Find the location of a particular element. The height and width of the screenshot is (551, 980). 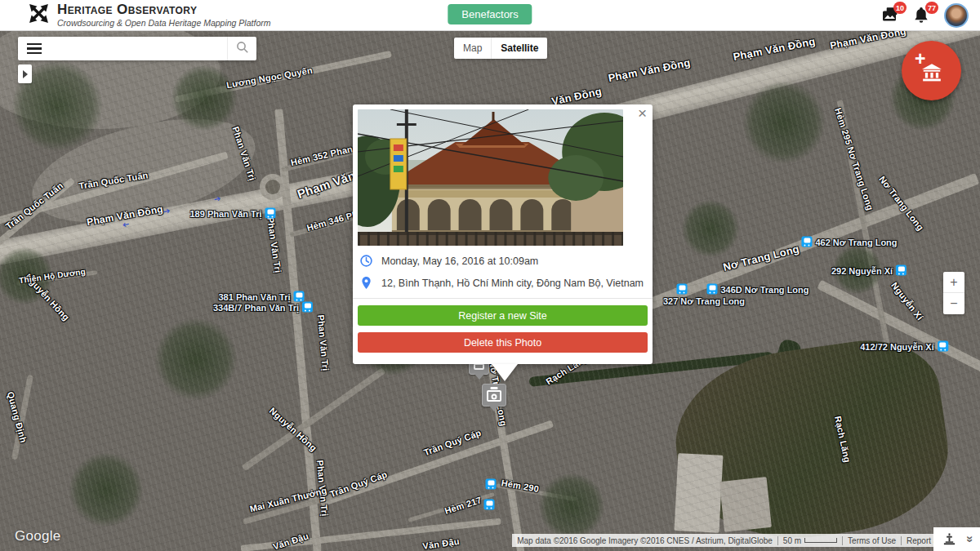

map-type-map: Map is located at coordinates (472, 48).